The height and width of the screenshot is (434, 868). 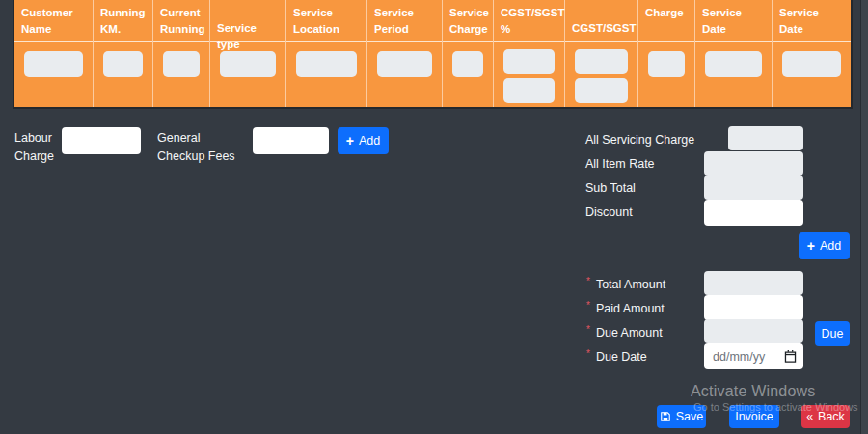 What do you see at coordinates (405, 64) in the screenshot?
I see `table-input-service-period` at bounding box center [405, 64].